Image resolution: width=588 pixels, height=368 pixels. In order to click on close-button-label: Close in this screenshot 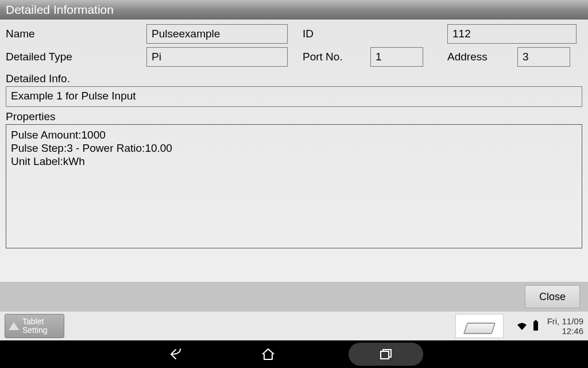, I will do `click(552, 297)`.